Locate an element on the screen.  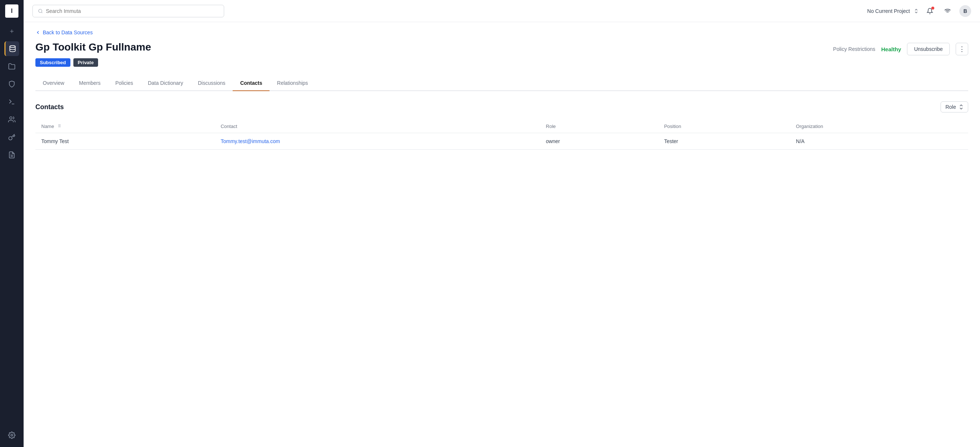
search-icon is located at coordinates (40, 11).